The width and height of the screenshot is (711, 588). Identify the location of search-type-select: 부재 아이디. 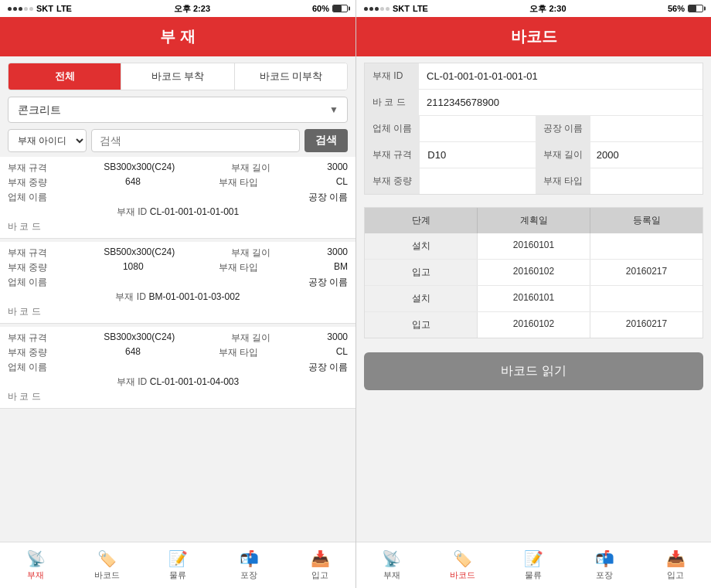
(47, 141).